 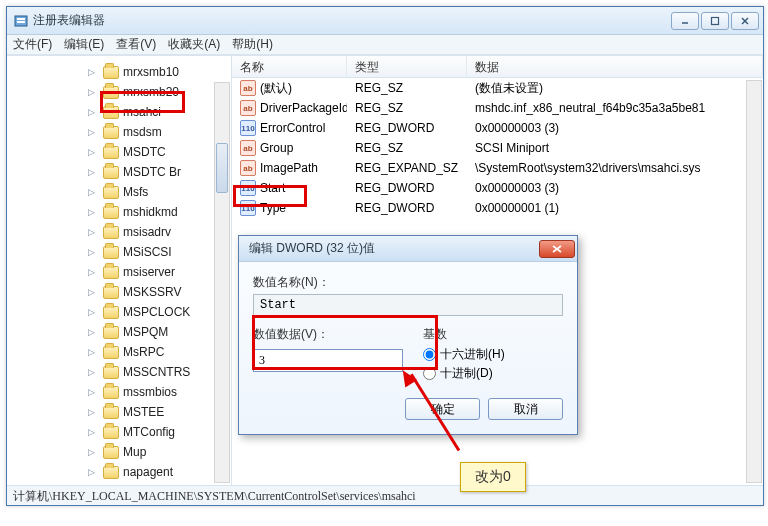 What do you see at coordinates (119, 272) in the screenshot?
I see `tree-item: ▷msiserver` at bounding box center [119, 272].